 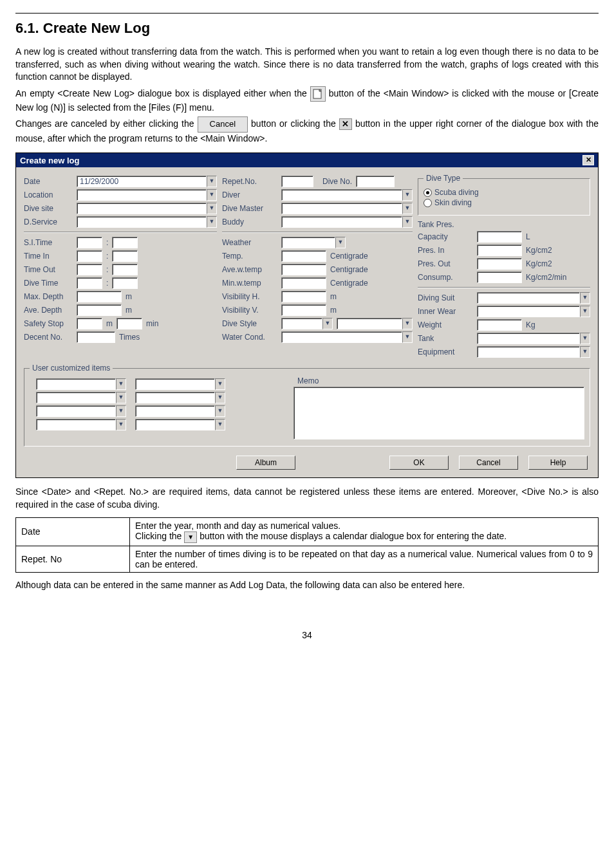 I want to click on consump-field, so click(x=499, y=277).